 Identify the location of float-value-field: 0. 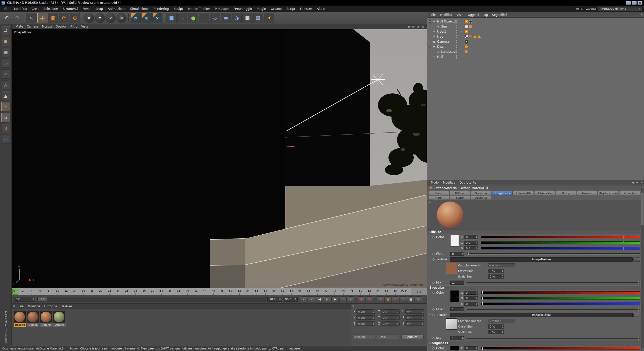
(457, 254).